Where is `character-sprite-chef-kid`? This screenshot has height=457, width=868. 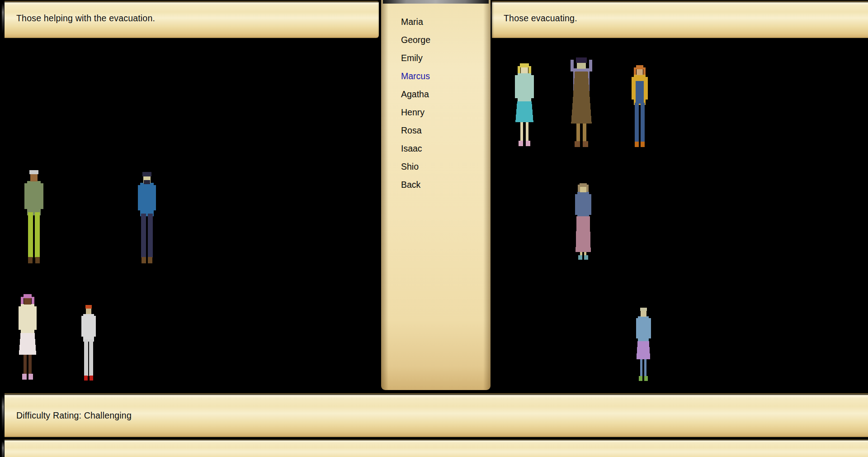
character-sprite-chef-kid is located at coordinates (89, 343).